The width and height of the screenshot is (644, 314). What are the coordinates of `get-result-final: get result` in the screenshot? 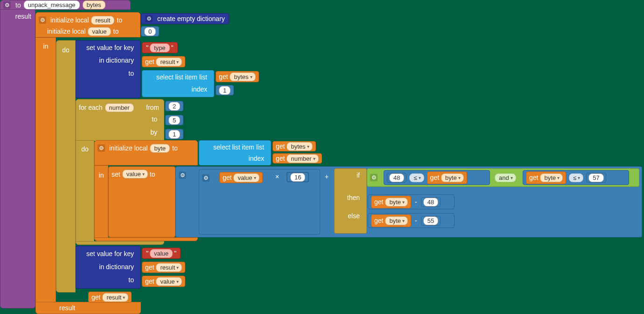 It's located at (110, 297).